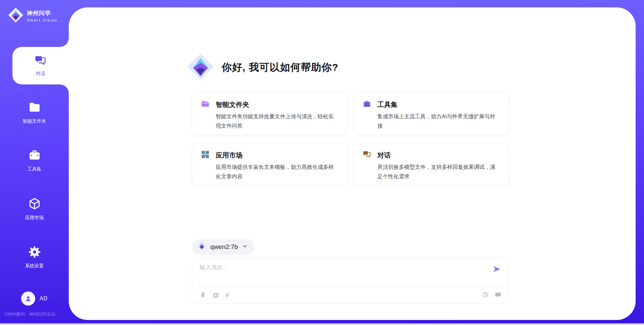 The image size is (644, 325). What do you see at coordinates (202, 247) in the screenshot?
I see `model-logo-icon` at bounding box center [202, 247].